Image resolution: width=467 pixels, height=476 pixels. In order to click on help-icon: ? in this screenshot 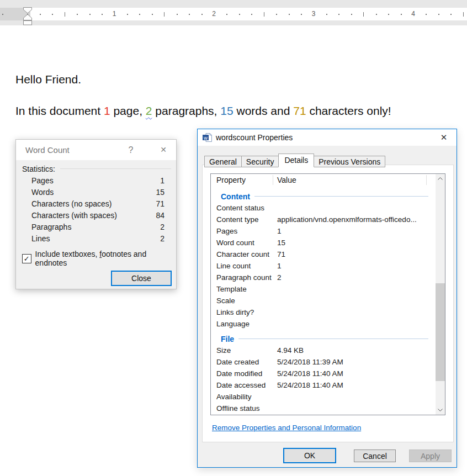, I will do `click(131, 150)`.